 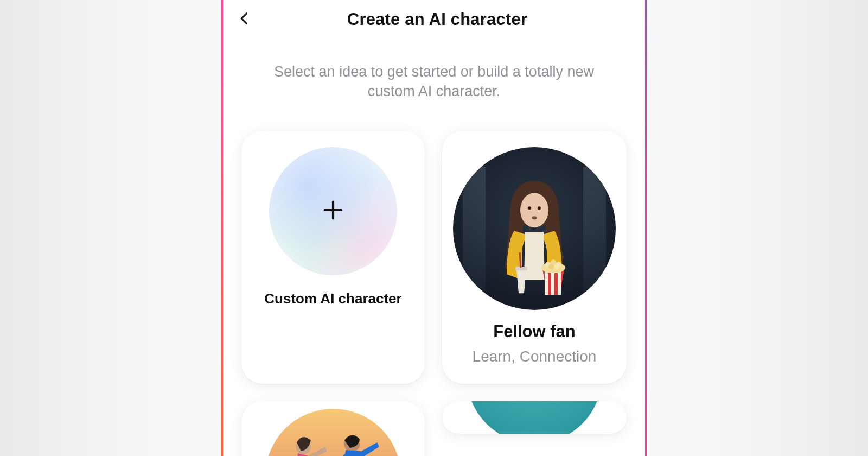 What do you see at coordinates (333, 432) in the screenshot?
I see `runners-avatar-circle` at bounding box center [333, 432].